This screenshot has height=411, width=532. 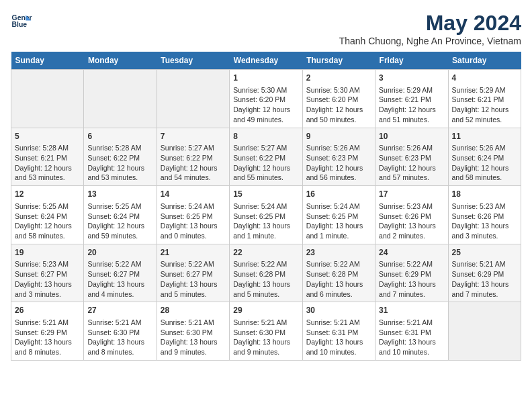 What do you see at coordinates (266, 332) in the screenshot?
I see `calendar-week-row: 26Sunrise: 5:21 AM Sunset: 6:29 PM Dayli…` at bounding box center [266, 332].